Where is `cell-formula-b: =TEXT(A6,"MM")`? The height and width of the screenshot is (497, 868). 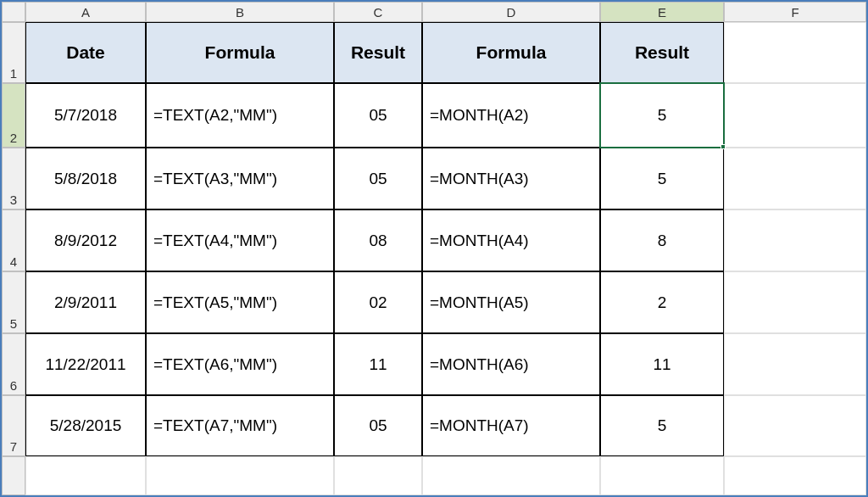 cell-formula-b: =TEXT(A6,"MM") is located at coordinates (240, 365).